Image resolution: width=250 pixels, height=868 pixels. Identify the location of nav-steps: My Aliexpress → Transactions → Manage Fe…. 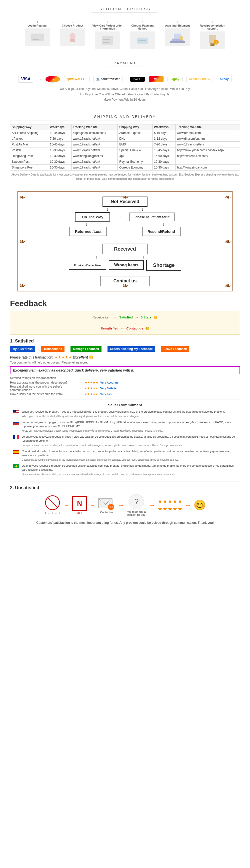
(125, 349).